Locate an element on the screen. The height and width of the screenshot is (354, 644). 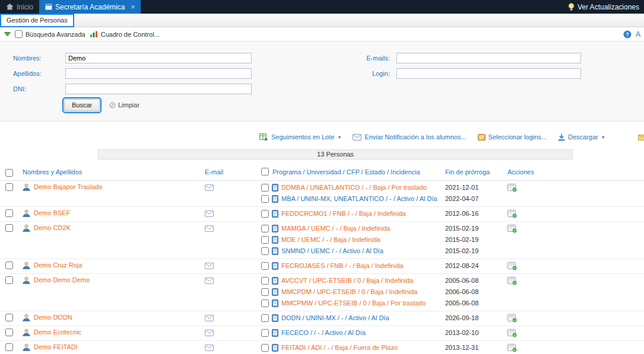
person-name-link: Demo CD2K is located at coordinates (52, 228).